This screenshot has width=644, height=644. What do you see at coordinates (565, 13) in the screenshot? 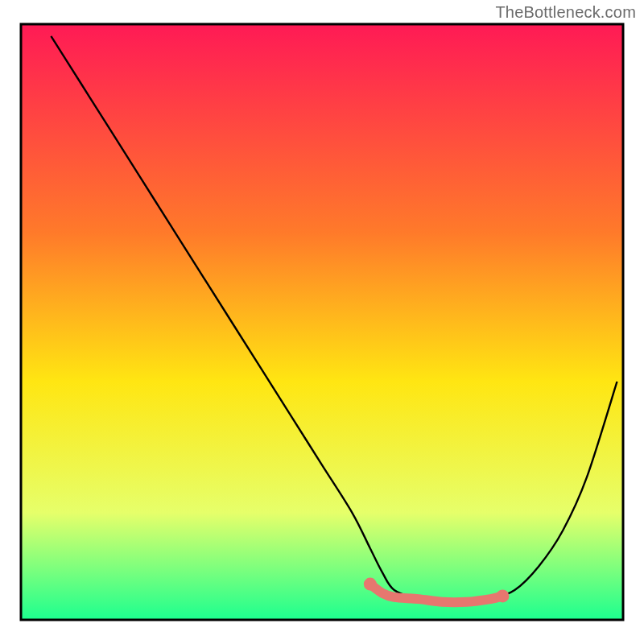
I see `attribution-label: TheBottleneck.com` at bounding box center [565, 13].